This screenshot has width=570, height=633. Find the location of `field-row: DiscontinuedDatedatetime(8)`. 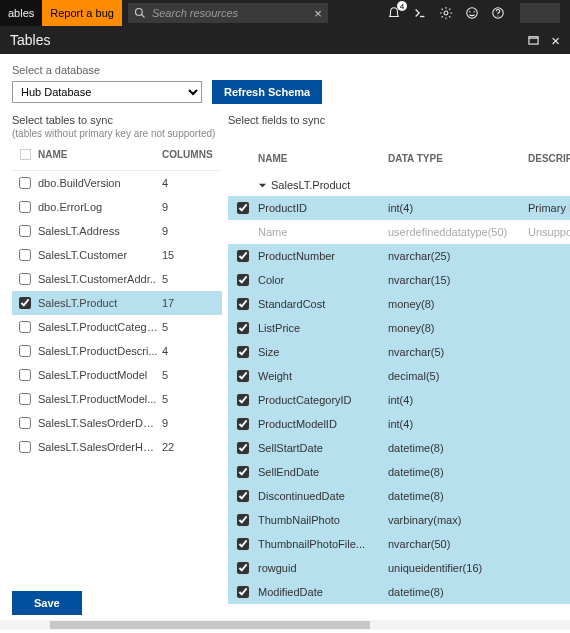

field-row: DiscontinuedDatedatetime(8) is located at coordinates (399, 496).